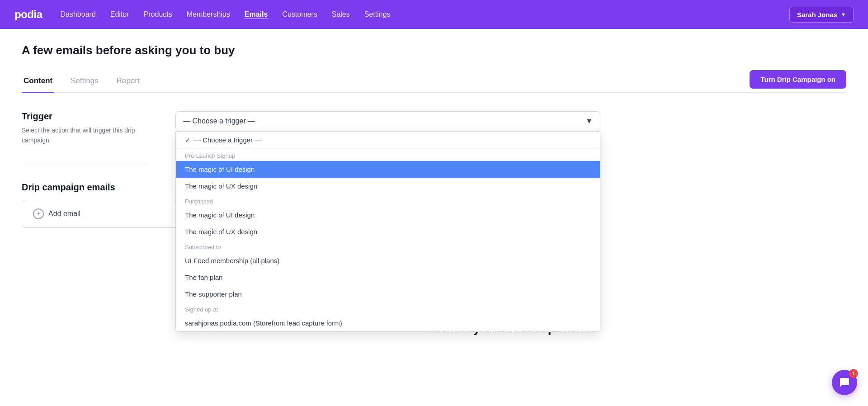 The image size is (868, 406). What do you see at coordinates (388, 121) in the screenshot?
I see `trigger-dropdown: — Choose a trigger — ▼` at bounding box center [388, 121].